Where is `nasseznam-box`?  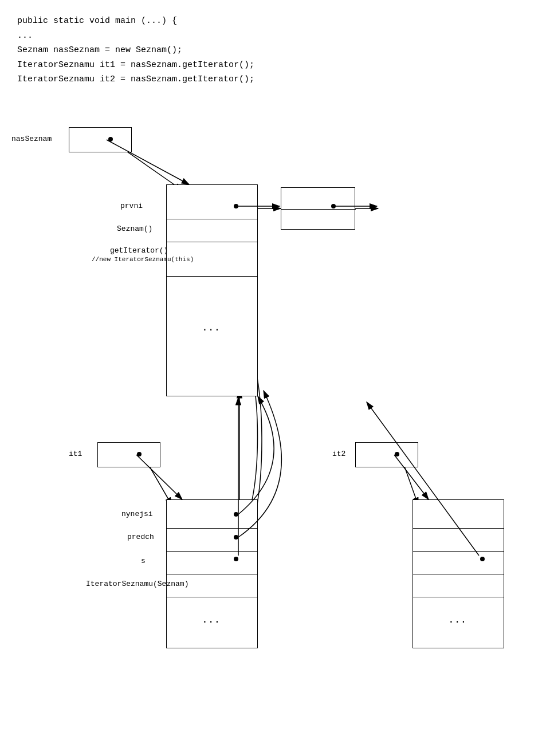 nasseznam-box is located at coordinates (100, 140).